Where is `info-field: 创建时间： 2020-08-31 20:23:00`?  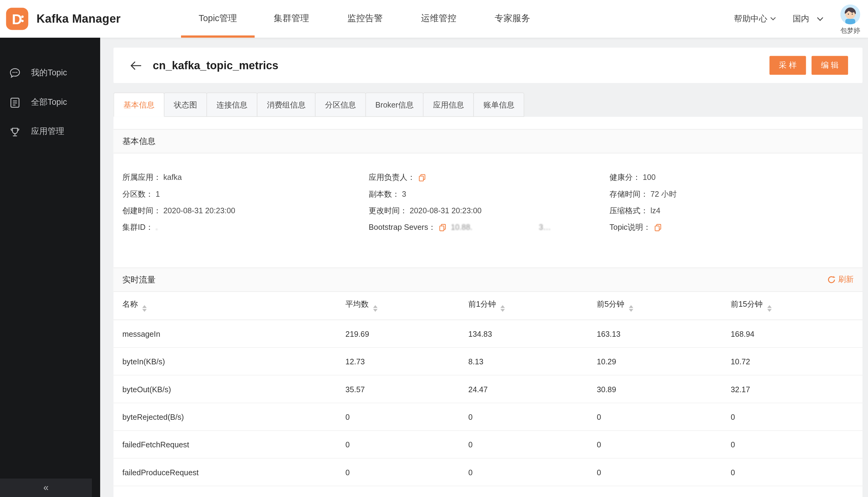
info-field: 创建时间： 2020-08-31 20:23:00 is located at coordinates (245, 211).